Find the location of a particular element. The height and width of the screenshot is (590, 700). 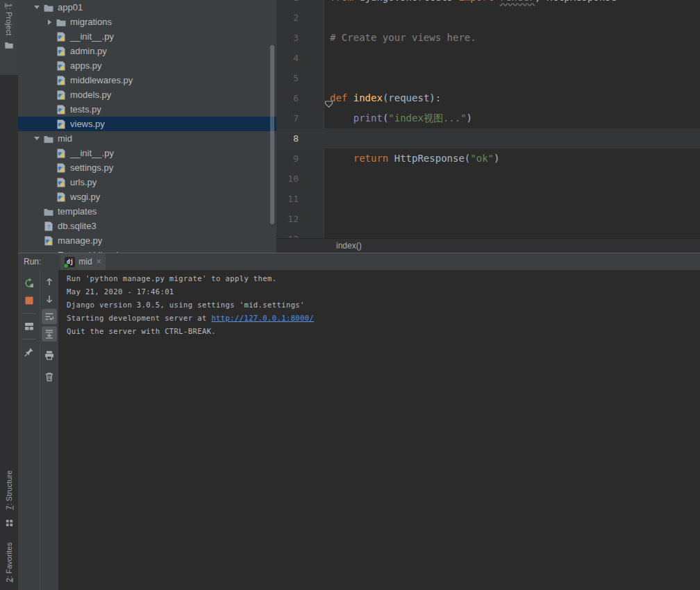

editor-line-12: 12 is located at coordinates (488, 219).